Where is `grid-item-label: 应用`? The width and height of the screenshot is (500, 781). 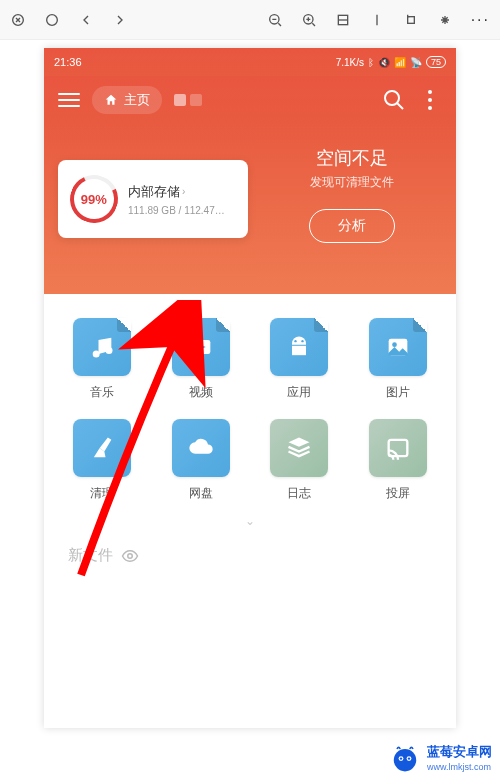
grid-item-label: 应用 is located at coordinates (299, 392).